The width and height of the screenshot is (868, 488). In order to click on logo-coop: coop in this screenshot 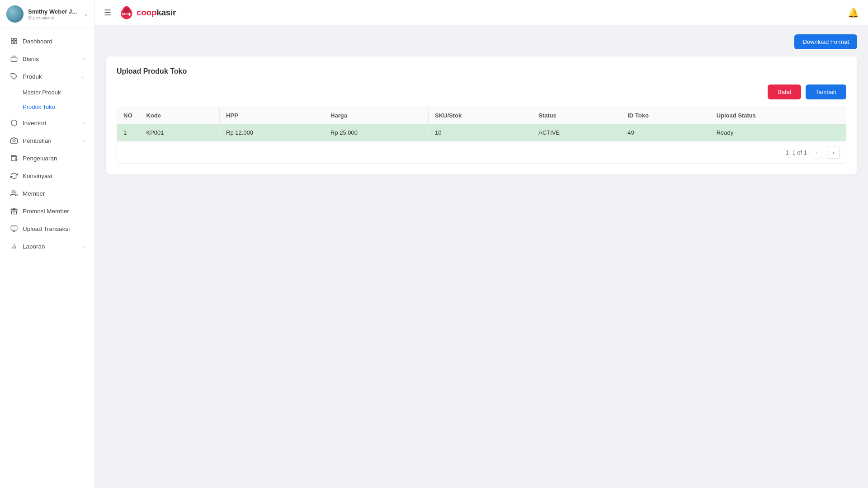, I will do `click(146, 13)`.